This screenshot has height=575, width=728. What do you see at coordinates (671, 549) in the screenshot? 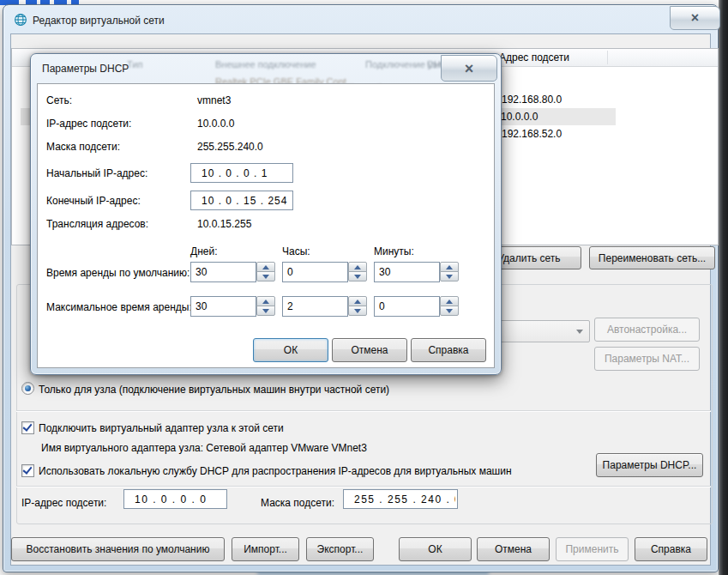
I see `help-button: Справка` at bounding box center [671, 549].